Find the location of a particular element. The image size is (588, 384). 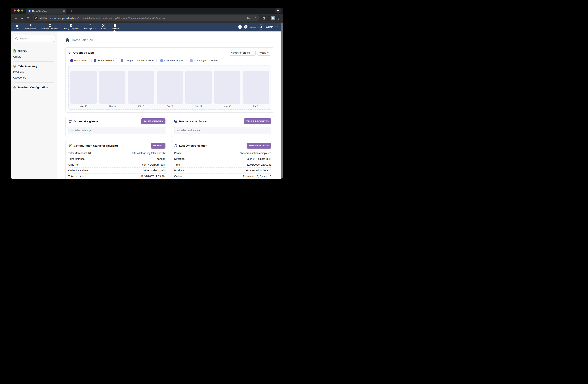

taler-products-button: TALER PRODUCTS is located at coordinates (257, 121).